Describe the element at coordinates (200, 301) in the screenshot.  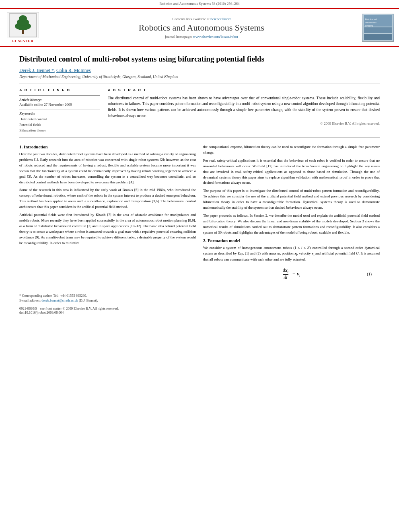
I see `email-line: E-mail address: derek.bennet@strath.ac.u…` at that location.